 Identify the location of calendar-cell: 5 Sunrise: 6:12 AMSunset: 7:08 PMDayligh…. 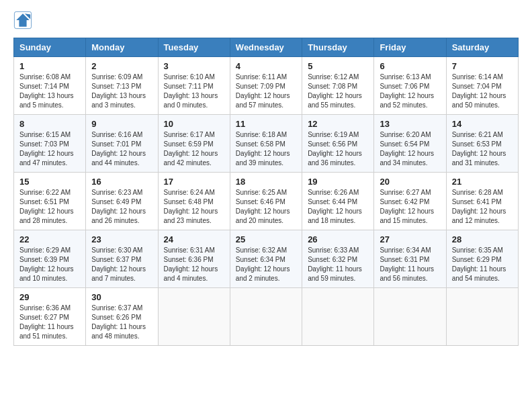
(339, 86).